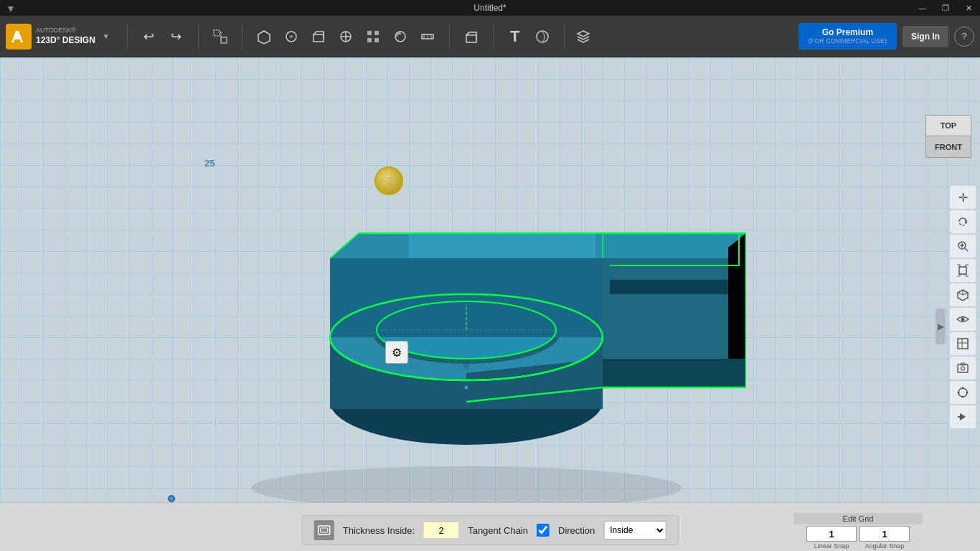 The image size is (980, 551). What do you see at coordinates (963, 392) in the screenshot?
I see `snap-settings-icon` at bounding box center [963, 392].